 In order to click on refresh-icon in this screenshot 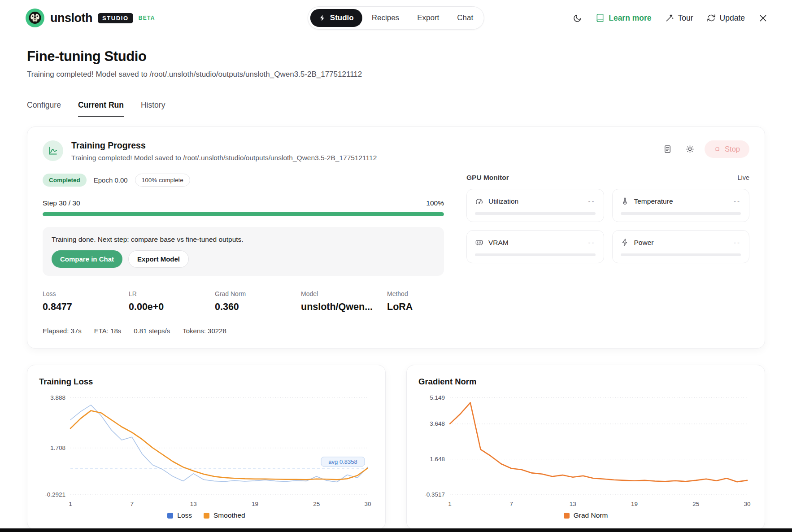, I will do `click(711, 18)`.